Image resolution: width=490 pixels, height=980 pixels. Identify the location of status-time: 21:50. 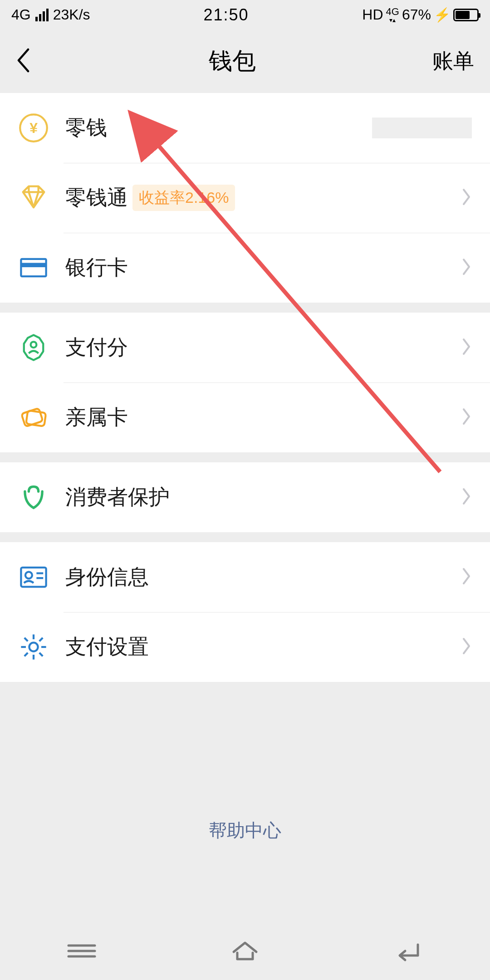
(226, 15).